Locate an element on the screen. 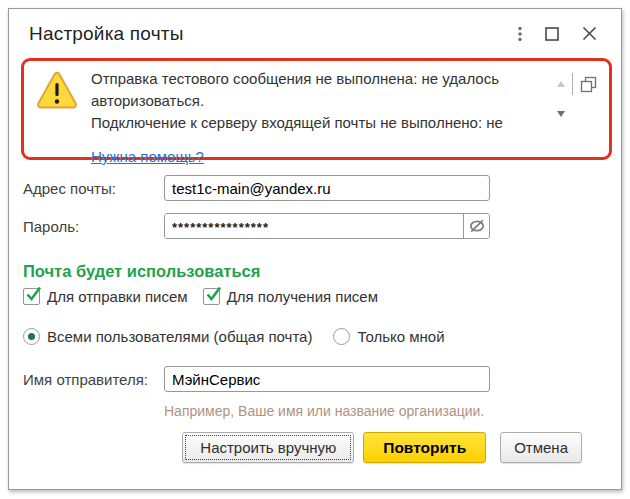  radio-dot is located at coordinates (32, 336).